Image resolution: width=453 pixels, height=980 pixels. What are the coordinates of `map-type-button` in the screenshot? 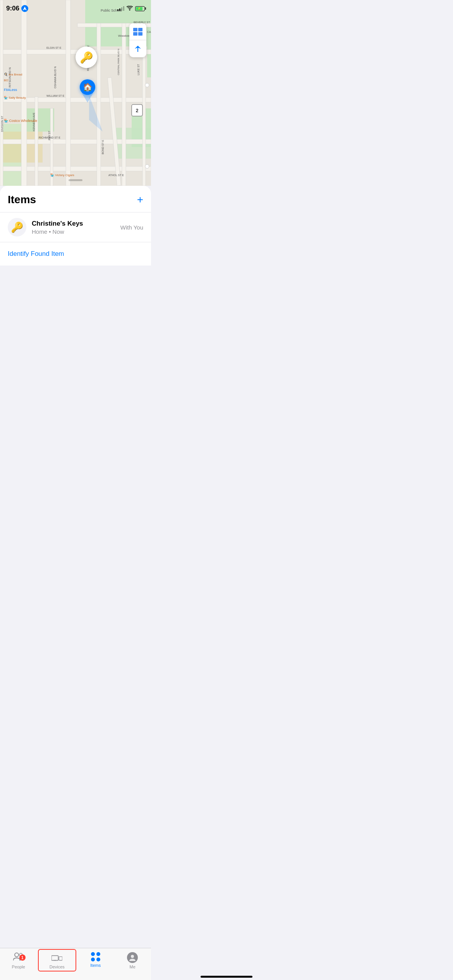 It's located at (138, 32).